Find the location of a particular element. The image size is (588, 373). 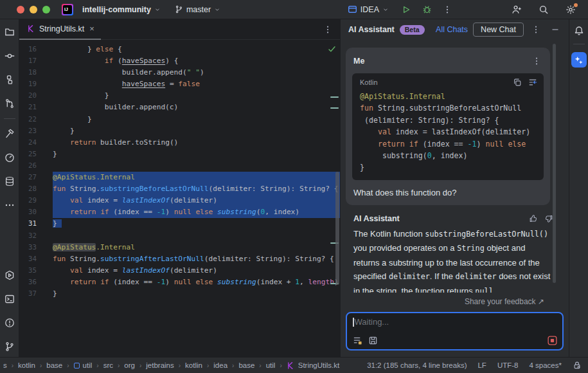

line-number: 18 is located at coordinates (36, 73).